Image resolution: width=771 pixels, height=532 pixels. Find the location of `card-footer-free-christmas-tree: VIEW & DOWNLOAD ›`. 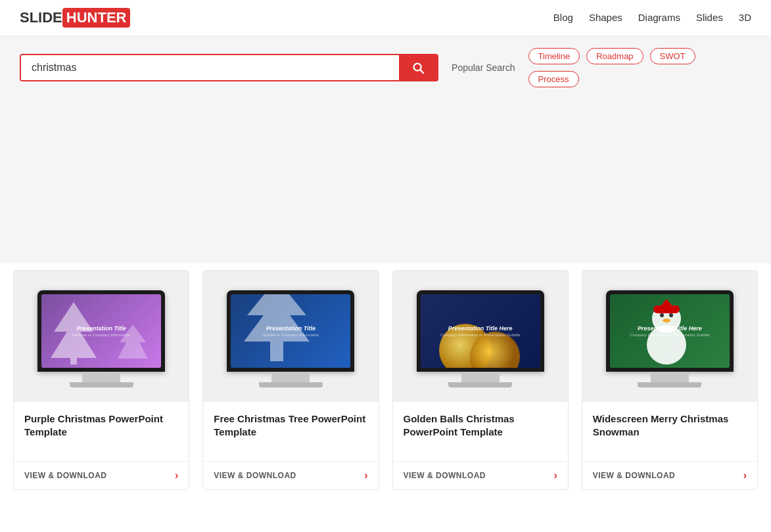

card-footer-free-christmas-tree: VIEW & DOWNLOAD › is located at coordinates (291, 476).